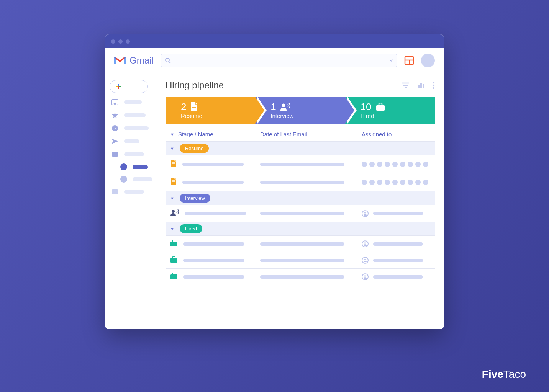  Describe the element at coordinates (504, 374) in the screenshot. I see `branding: FiveTaco` at that location.